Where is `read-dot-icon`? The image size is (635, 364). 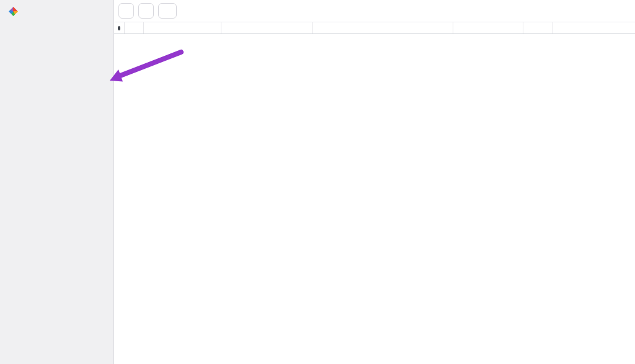 read-dot-icon is located at coordinates (119, 29).